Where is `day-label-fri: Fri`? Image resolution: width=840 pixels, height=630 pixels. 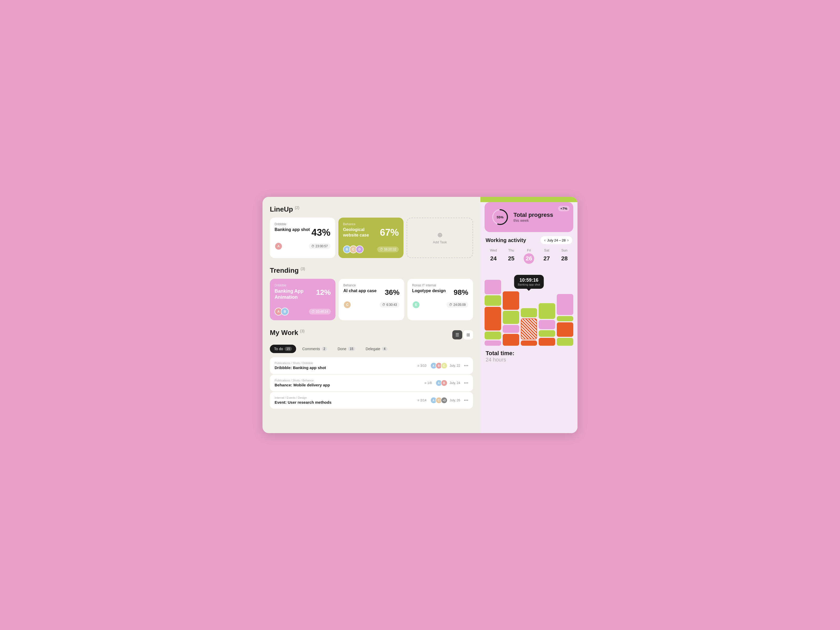 day-label-fri: Fri is located at coordinates (529, 250).